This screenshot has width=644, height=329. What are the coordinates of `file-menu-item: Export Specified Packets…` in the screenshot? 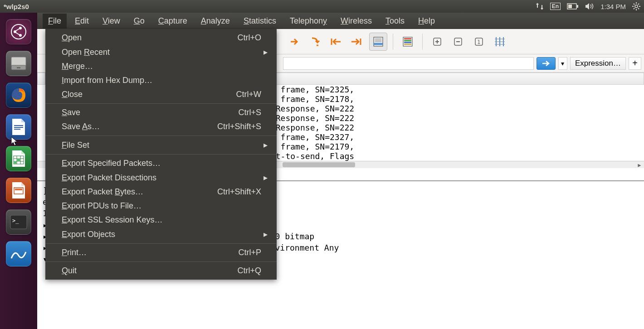 It's located at (161, 163).